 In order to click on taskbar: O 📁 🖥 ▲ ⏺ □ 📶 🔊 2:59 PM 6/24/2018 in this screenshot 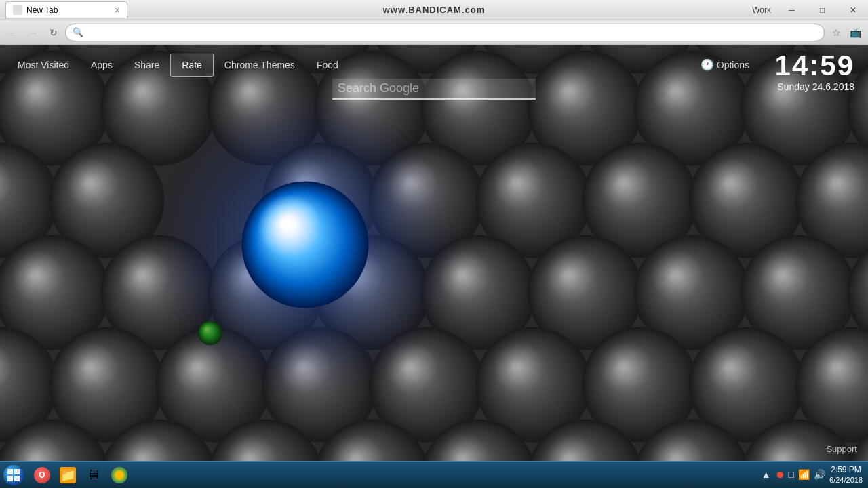, I will do `click(434, 474)`.